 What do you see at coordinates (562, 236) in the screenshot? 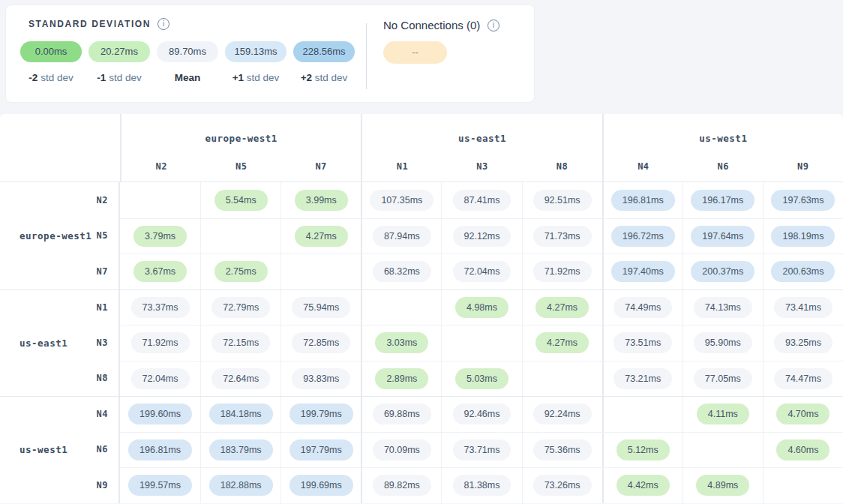
I see `latency-pill: 71.73ms` at bounding box center [562, 236].